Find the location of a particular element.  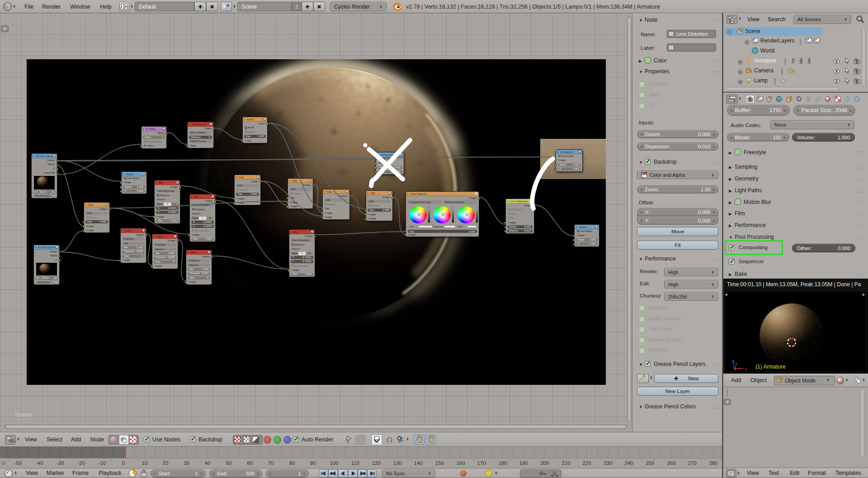

svg-text: 40 is located at coordinates (208, 463).